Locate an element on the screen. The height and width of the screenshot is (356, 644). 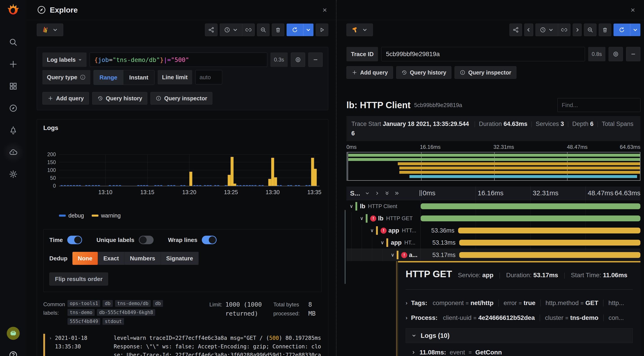
span-list-scrollbar is located at coordinates (345, 247).